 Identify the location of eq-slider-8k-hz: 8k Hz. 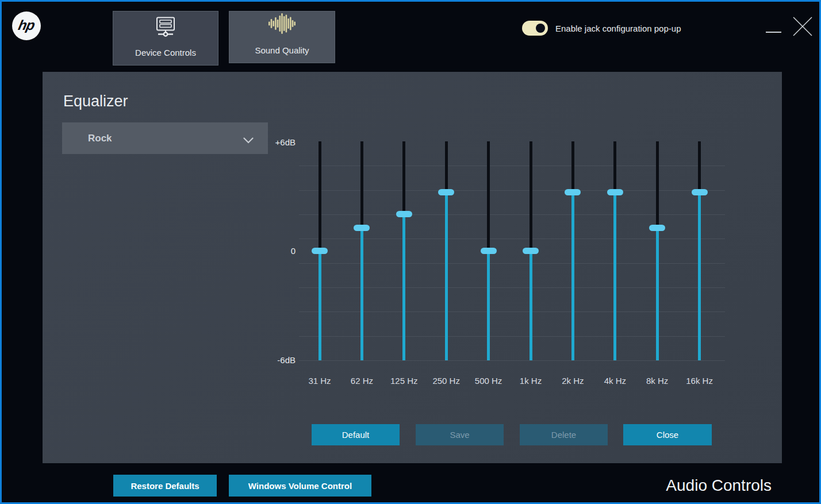
(657, 251).